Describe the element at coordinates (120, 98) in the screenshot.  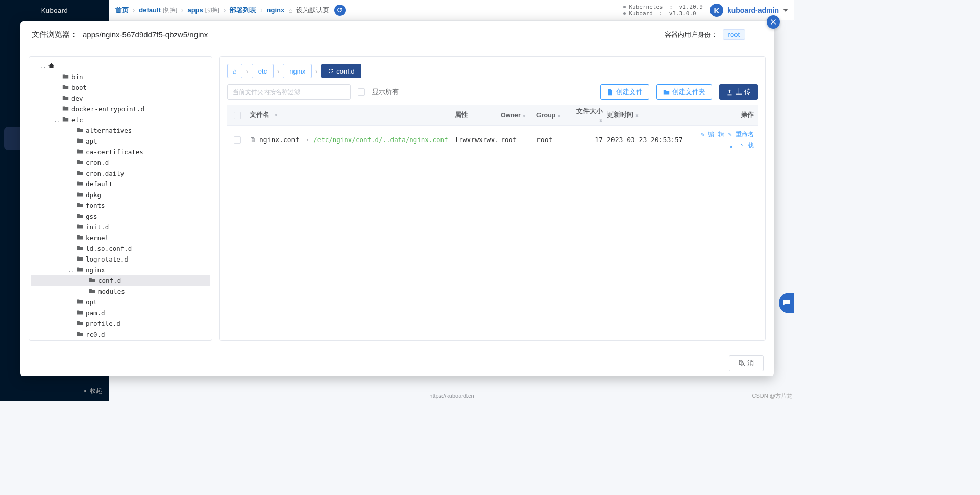
I see `tree-node-dev: dev` at that location.